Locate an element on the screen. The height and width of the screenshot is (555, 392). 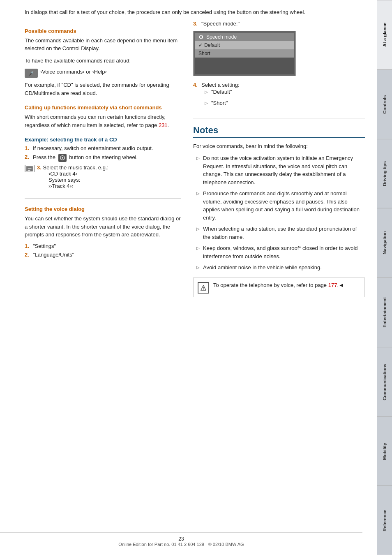
step4-content: Select a setting: ▷ "Default" ▷ "Short" is located at coordinates (220, 97).